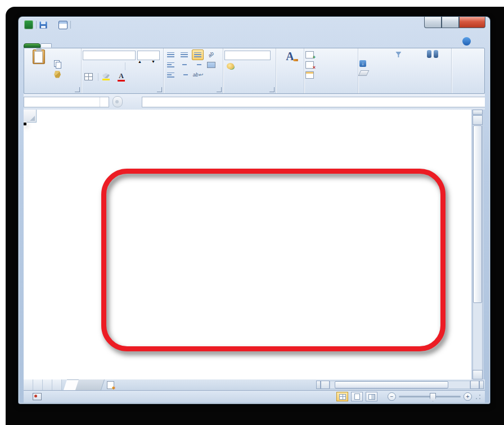 Image resolution: width=504 pixels, height=425 pixels. What do you see at coordinates (57, 46) in the screenshot?
I see `tab-insert` at bounding box center [57, 46].